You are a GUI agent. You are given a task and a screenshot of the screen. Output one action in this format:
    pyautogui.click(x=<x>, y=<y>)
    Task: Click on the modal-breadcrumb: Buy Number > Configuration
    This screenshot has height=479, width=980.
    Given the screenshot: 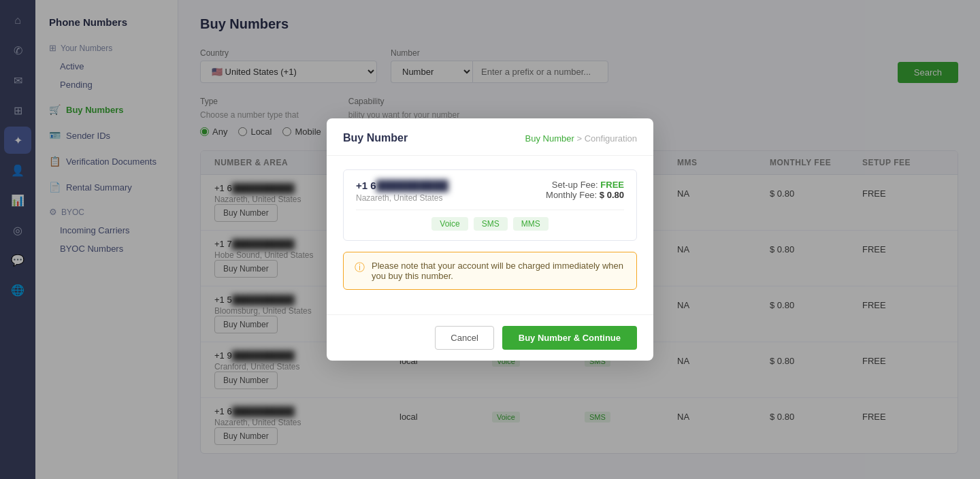 What is the action you would take?
    pyautogui.click(x=581, y=139)
    